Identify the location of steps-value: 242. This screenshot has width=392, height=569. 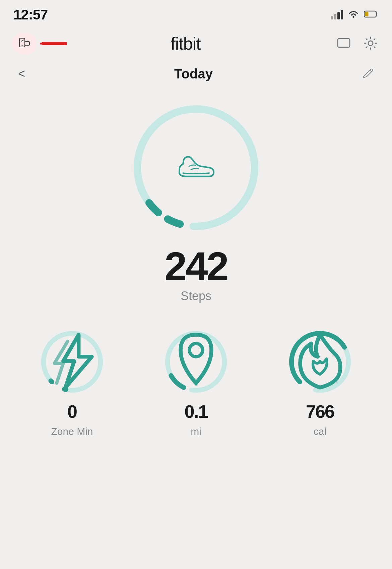
(196, 266).